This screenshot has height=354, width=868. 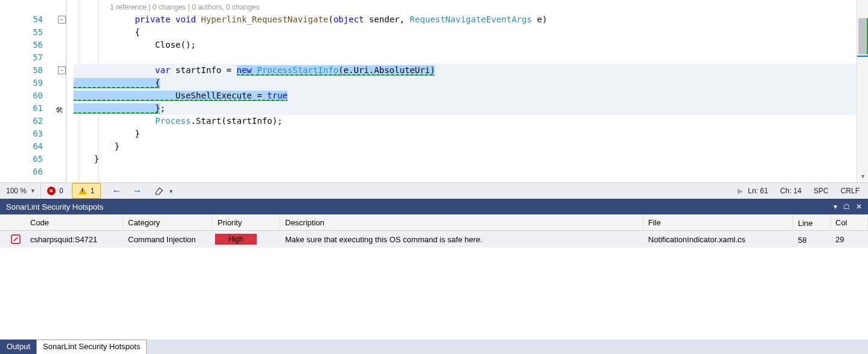 What do you see at coordinates (465, 121) in the screenshot?
I see `code-line: Process.Start(startInfo);` at bounding box center [465, 121].